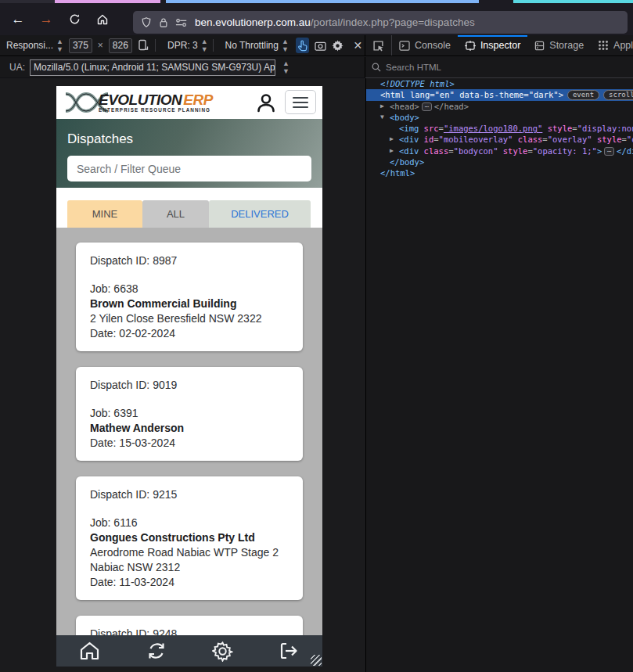 This screenshot has width=633, height=672. What do you see at coordinates (189, 297) in the screenshot?
I see `dispatch-card: Dispatch ID: 8987Job: 6638Brown Commerci…` at bounding box center [189, 297].